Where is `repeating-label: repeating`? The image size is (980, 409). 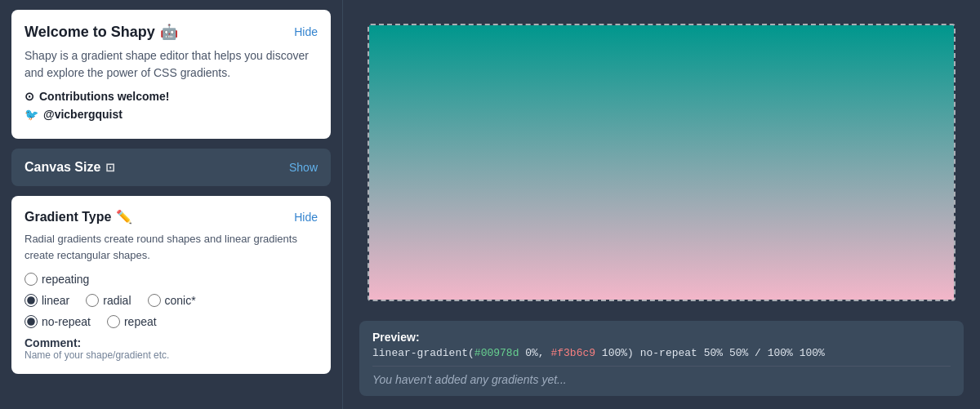
repeating-label: repeating is located at coordinates (65, 279).